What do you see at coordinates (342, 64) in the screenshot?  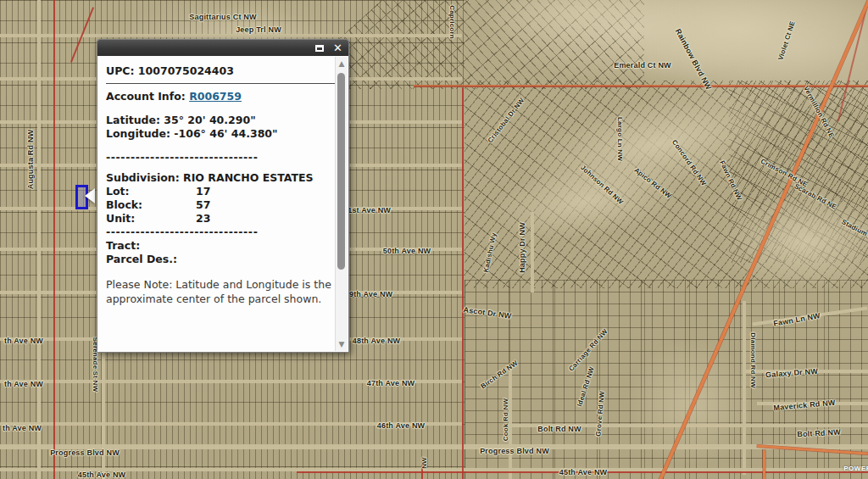 I see `scroll-up-icon: ▲` at bounding box center [342, 64].